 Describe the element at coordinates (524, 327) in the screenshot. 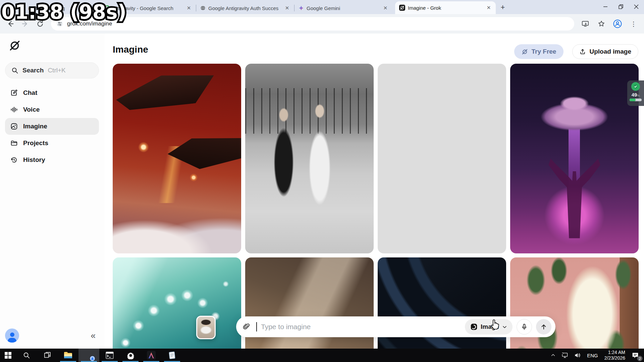

I see `microphone-button` at that location.